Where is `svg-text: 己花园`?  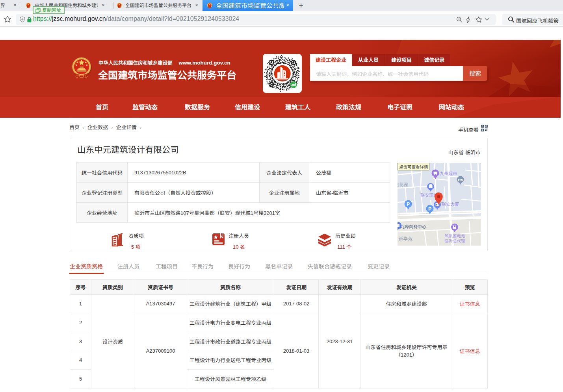 svg-text: 己花园 is located at coordinates (403, 185).